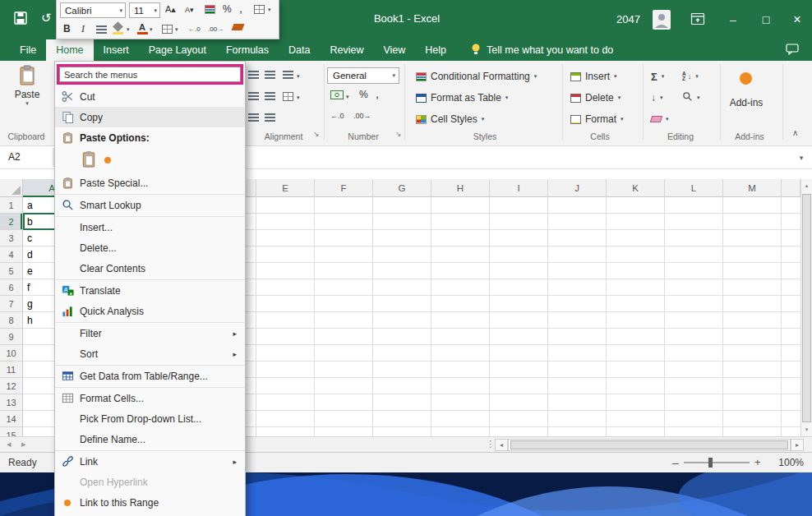  What do you see at coordinates (657, 98) in the screenshot?
I see `fill-button: ↓ ▾` at bounding box center [657, 98].